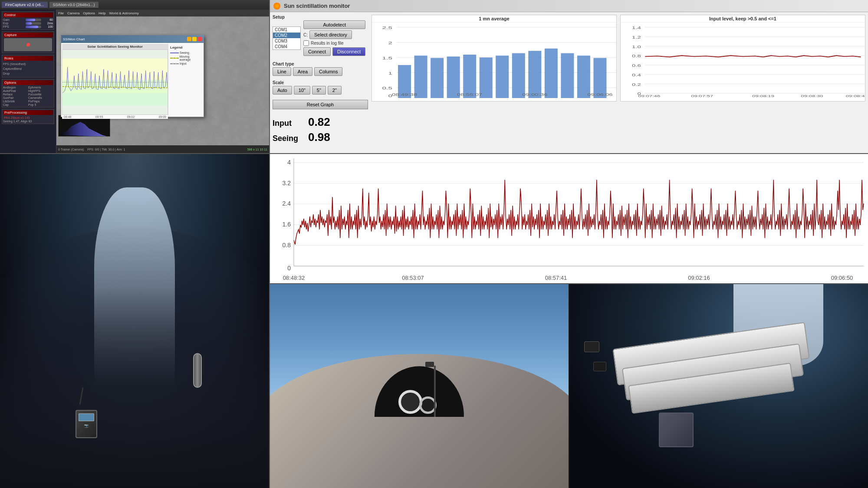  What do you see at coordinates (842, 278) in the screenshot?
I see `svg-text: 09:06:50` at bounding box center [842, 278].